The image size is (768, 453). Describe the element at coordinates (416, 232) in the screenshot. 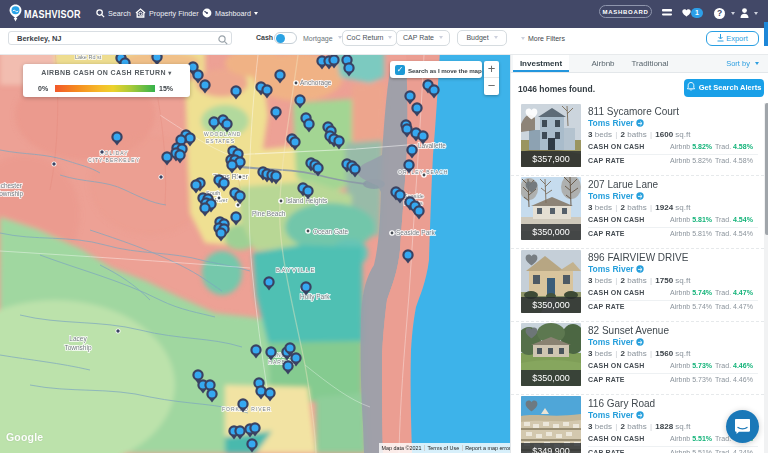

I see `svg-text: Seaside Park` at that location.